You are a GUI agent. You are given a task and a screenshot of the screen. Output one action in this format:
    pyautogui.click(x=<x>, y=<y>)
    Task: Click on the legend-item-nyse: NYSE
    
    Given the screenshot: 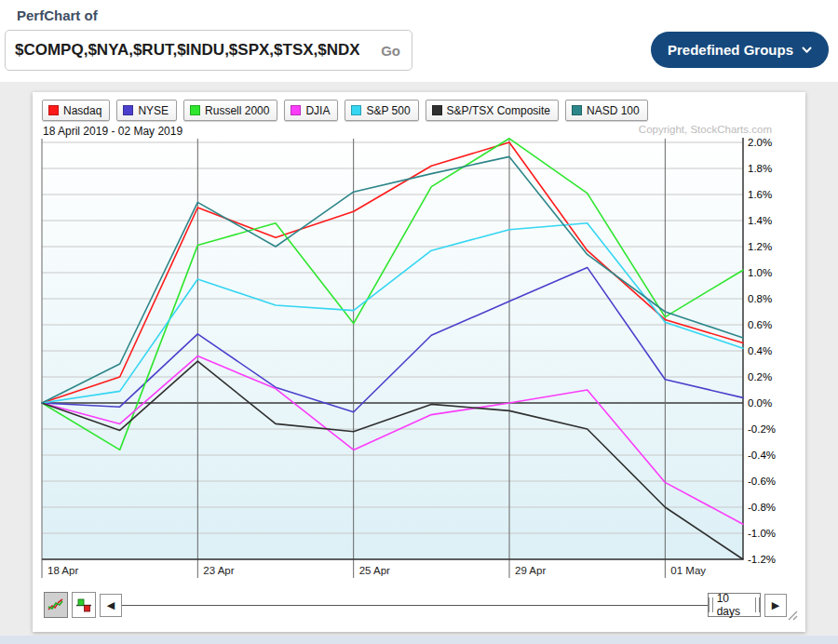 What is the action you would take?
    pyautogui.click(x=147, y=110)
    